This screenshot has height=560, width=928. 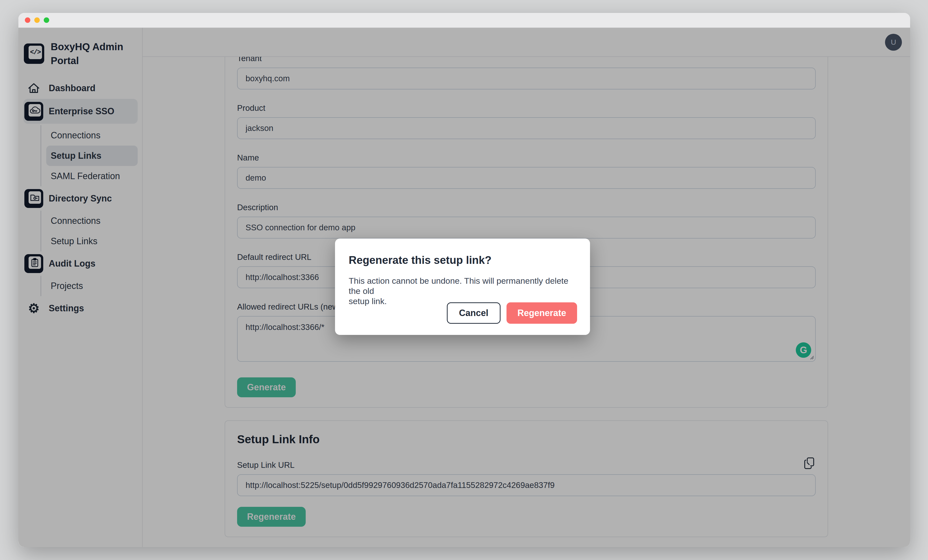 What do you see at coordinates (37, 20) in the screenshot?
I see `minimize-window-button` at bounding box center [37, 20].